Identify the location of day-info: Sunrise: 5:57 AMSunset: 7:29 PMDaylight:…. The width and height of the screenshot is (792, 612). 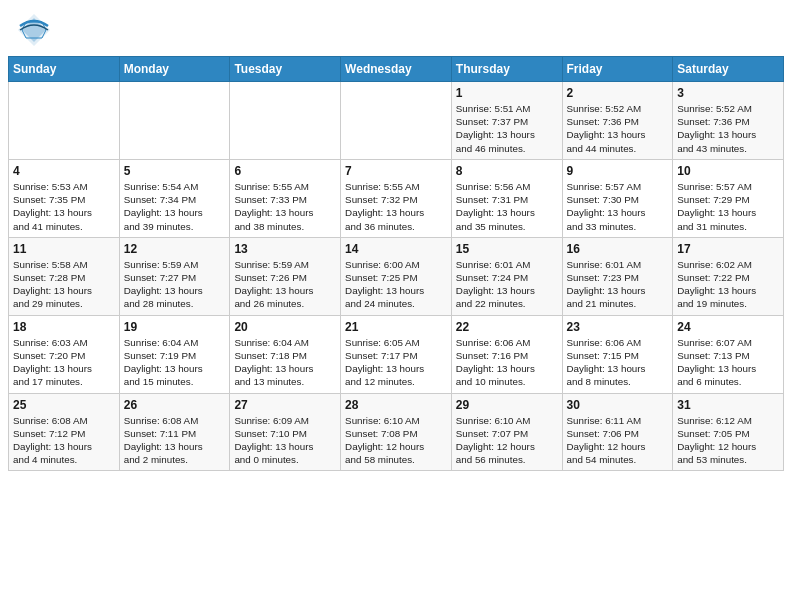
(728, 206).